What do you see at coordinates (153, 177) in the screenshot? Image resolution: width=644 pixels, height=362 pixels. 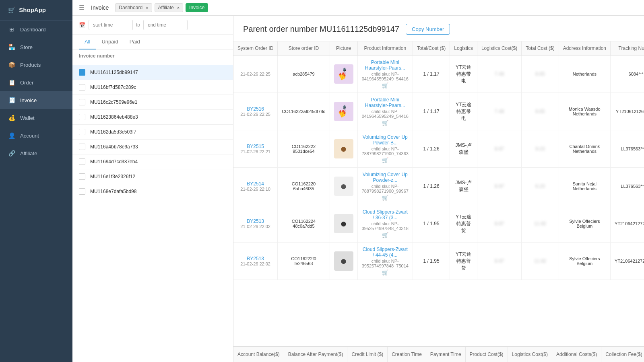 I see `invoice-row: MU116e1f3e2326f12` at bounding box center [153, 177].